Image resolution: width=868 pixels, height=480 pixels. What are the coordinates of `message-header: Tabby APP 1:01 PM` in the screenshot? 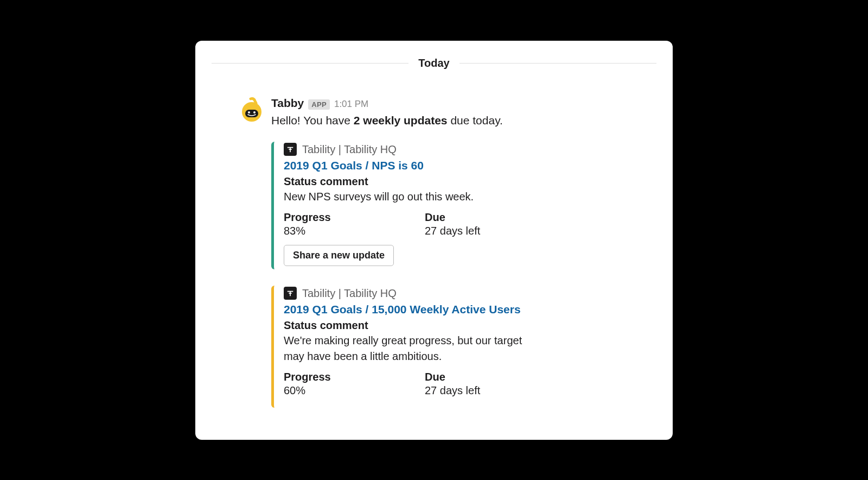 It's located at (450, 103).